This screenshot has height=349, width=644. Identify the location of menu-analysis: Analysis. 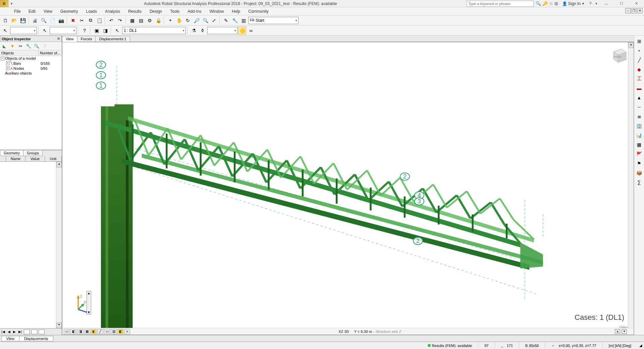
(113, 11).